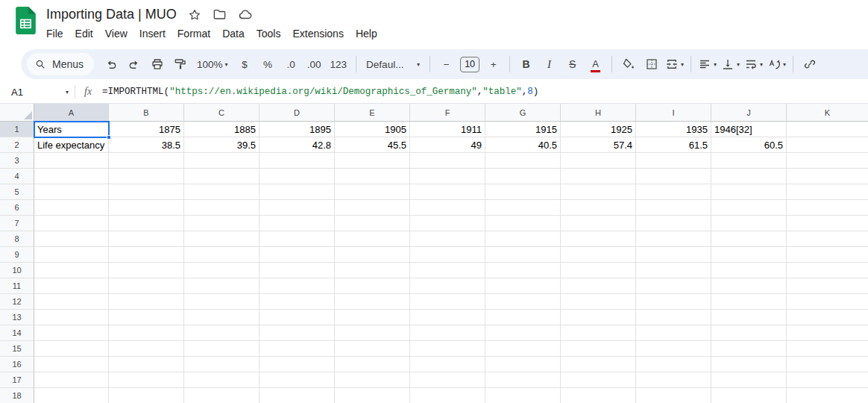 The image size is (868, 403). Describe the element at coordinates (447, 349) in the screenshot. I see `cell-F15` at that location.